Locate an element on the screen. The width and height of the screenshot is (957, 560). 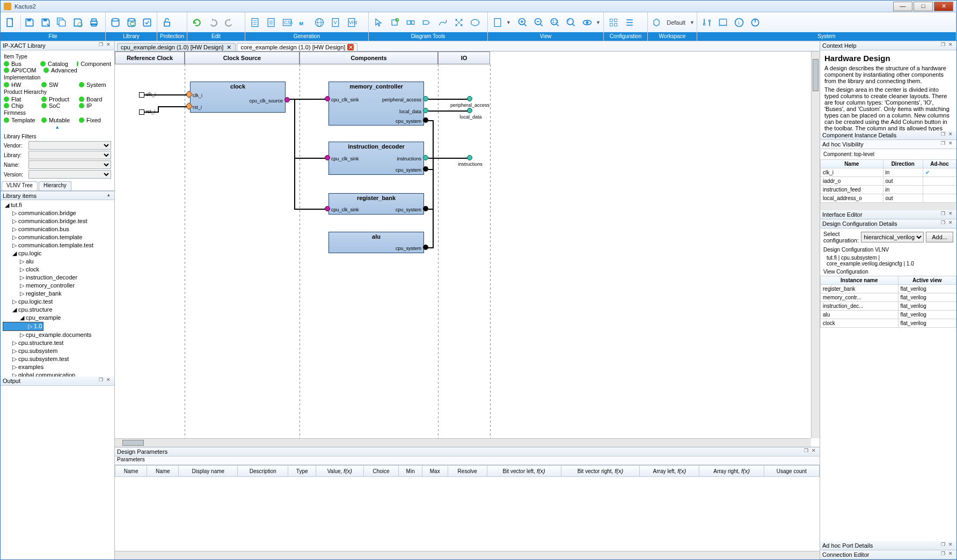
undock-conn-button: ❐ is located at coordinates (943, 555).